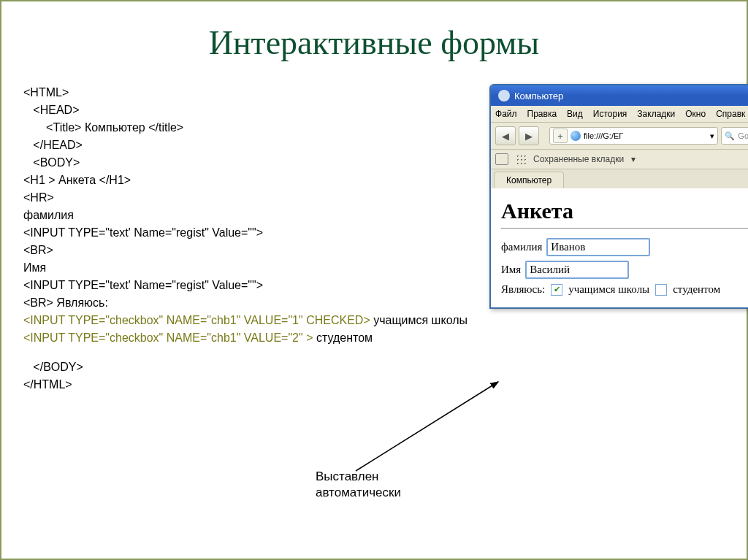 The width and height of the screenshot is (748, 560). What do you see at coordinates (609, 289) in the screenshot?
I see `option-school: учащимся школы` at bounding box center [609, 289].